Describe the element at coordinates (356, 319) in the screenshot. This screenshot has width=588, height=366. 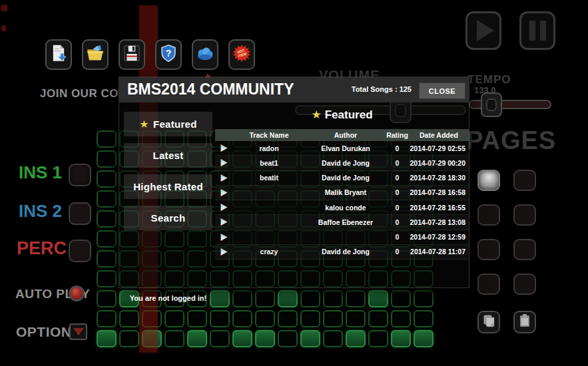
I see `step-cell-r9-c11` at that location.